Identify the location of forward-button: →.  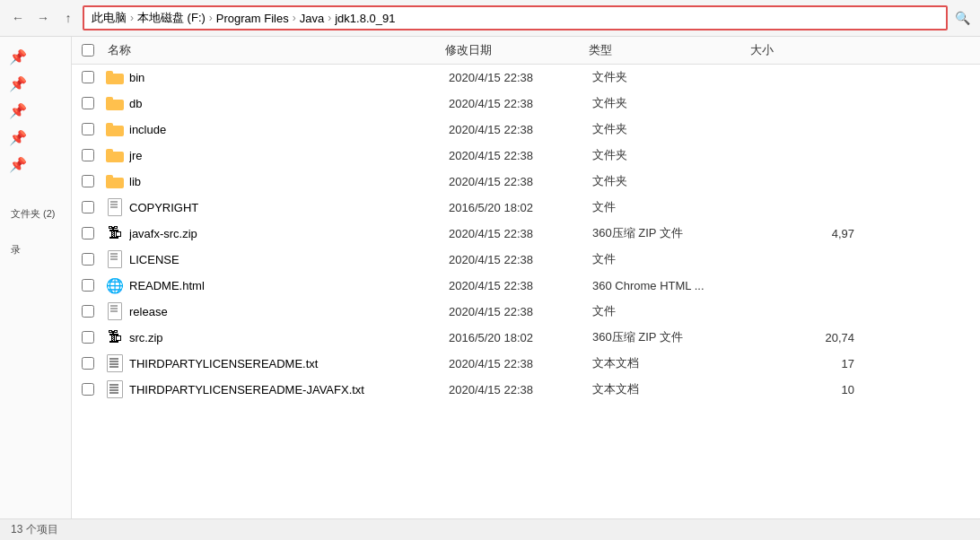
(43, 18).